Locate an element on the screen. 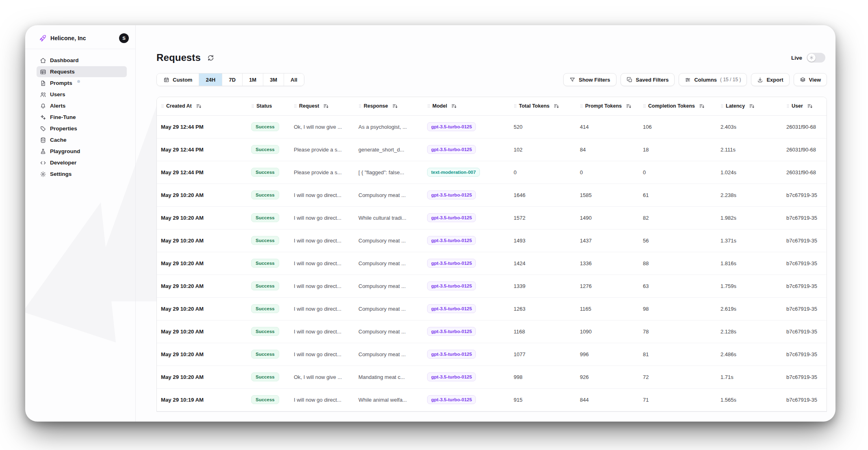 Image resolution: width=868 pixels, height=450 pixels. cell-total-tokens: 520 is located at coordinates (543, 127).